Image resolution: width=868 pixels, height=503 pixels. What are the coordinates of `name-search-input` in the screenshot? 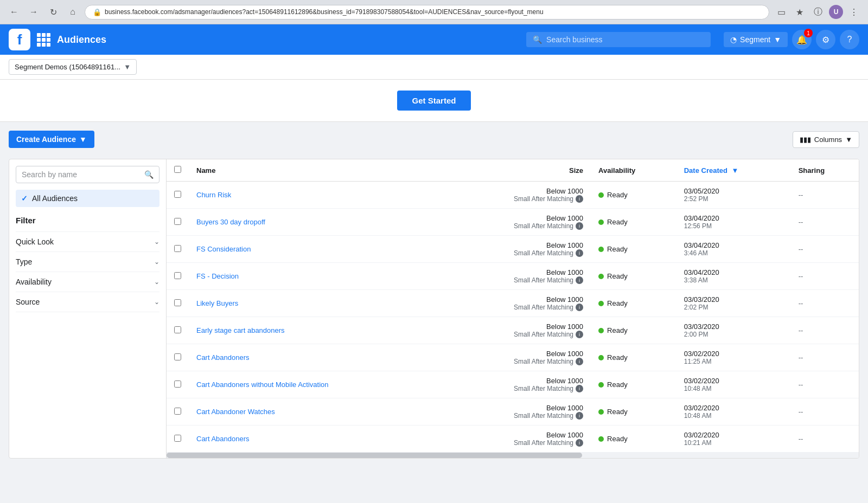 It's located at (81, 175).